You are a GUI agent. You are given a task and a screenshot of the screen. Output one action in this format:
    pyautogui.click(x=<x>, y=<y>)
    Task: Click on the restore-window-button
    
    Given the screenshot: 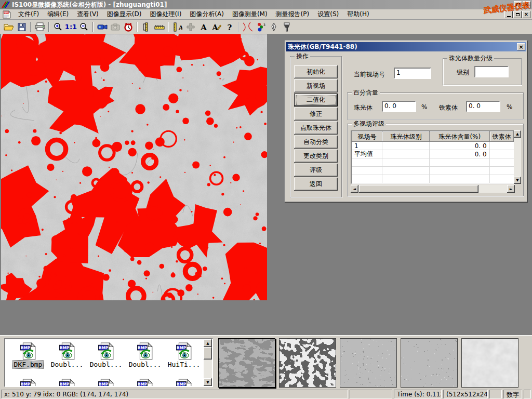 What is the action you would take?
    pyautogui.click(x=518, y=5)
    